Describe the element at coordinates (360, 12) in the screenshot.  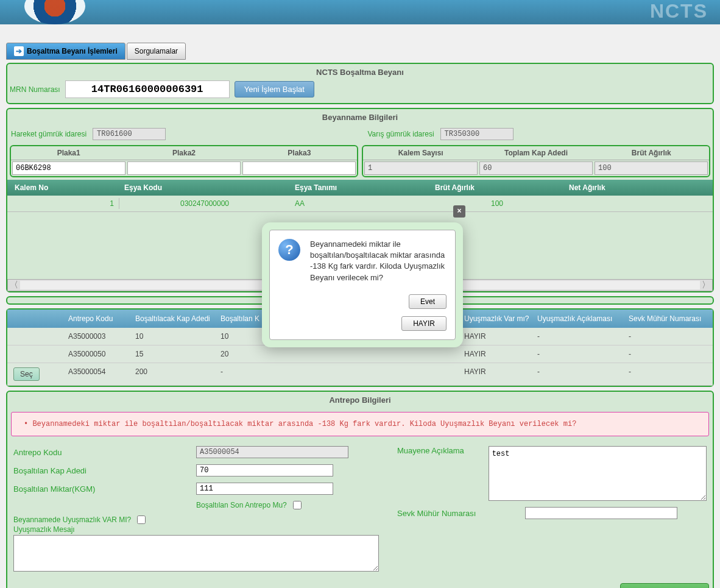
I see `top-banner: NCTS` at that location.